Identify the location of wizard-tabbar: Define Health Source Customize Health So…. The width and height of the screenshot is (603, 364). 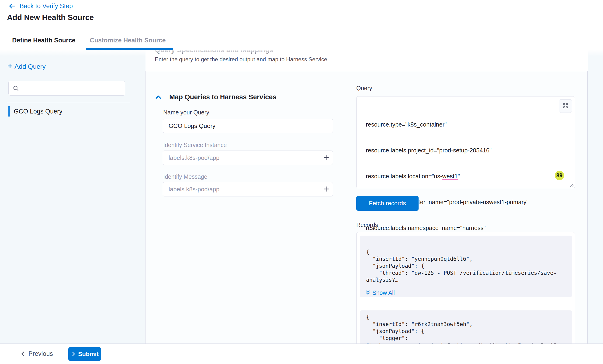
(302, 41).